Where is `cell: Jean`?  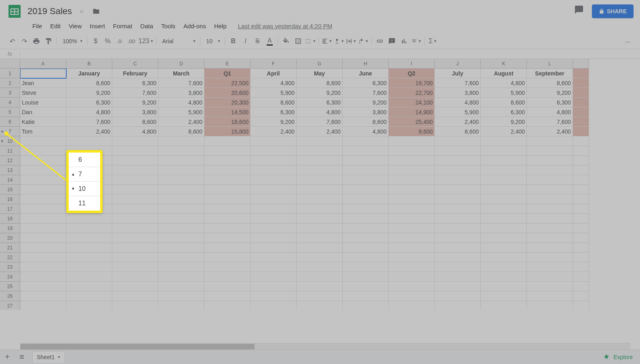
cell: Jean is located at coordinates (43, 83).